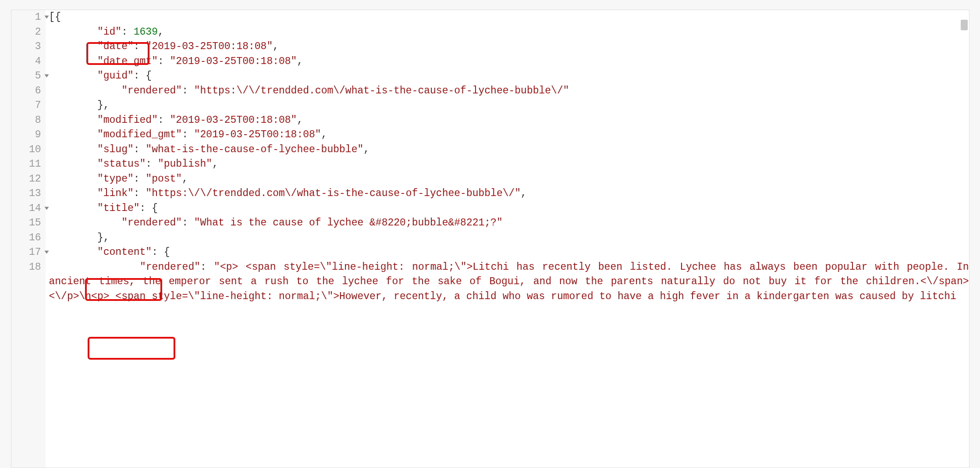 The image size is (980, 468). Describe the element at coordinates (509, 194) in the screenshot. I see `code-line-13: "link": "https:\/\/trendded.com\/what-is…` at that location.